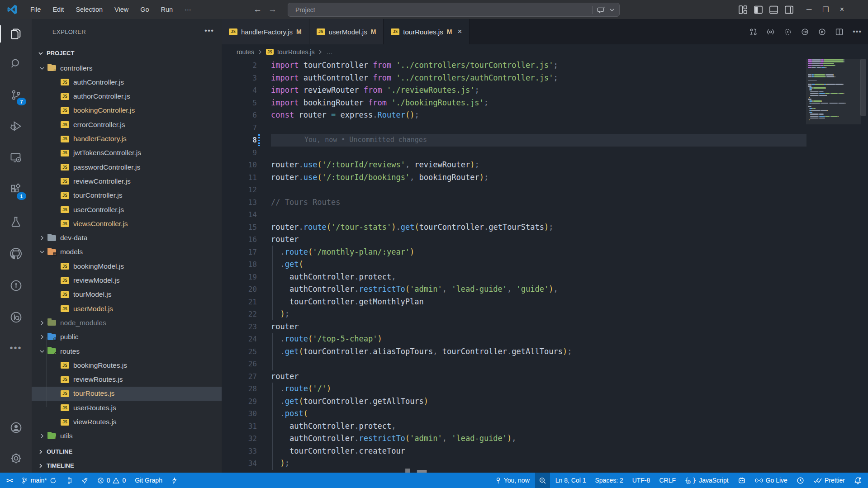 Image resolution: width=868 pixels, height=488 pixels. What do you see at coordinates (789, 10) in the screenshot?
I see `toggle-secondary-sidebar-icon` at bounding box center [789, 10].